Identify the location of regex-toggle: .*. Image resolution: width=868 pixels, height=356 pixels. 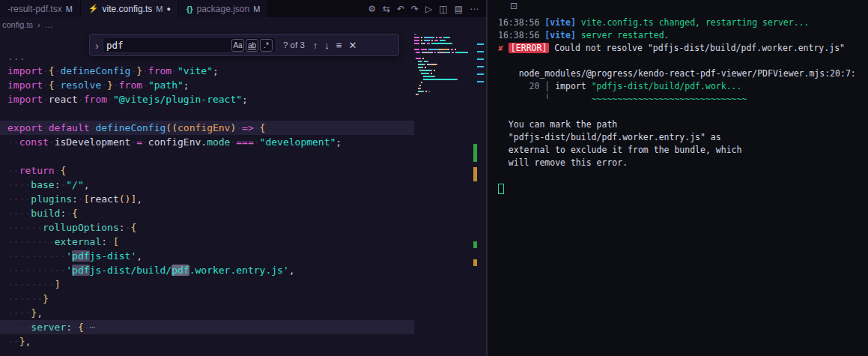
(267, 45).